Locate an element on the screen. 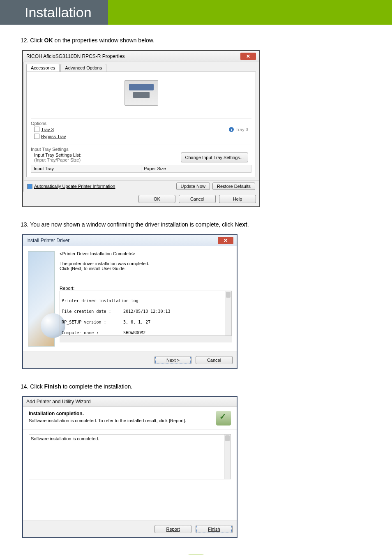  tab-advanced-options: Advanced Options is located at coordinates (83, 67).